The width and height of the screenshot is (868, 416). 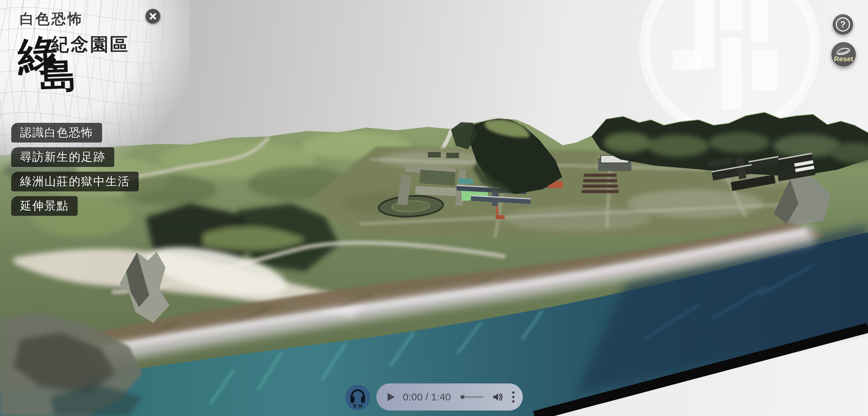 What do you see at coordinates (75, 182) in the screenshot?
I see `menu-item-oasis-villa-prison-life: 綠洲山莊的獄中生活` at bounding box center [75, 182].